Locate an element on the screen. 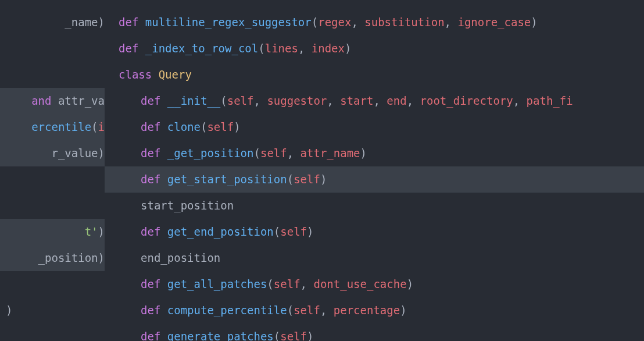 The image size is (644, 341). keyword-class: class is located at coordinates (138, 74).